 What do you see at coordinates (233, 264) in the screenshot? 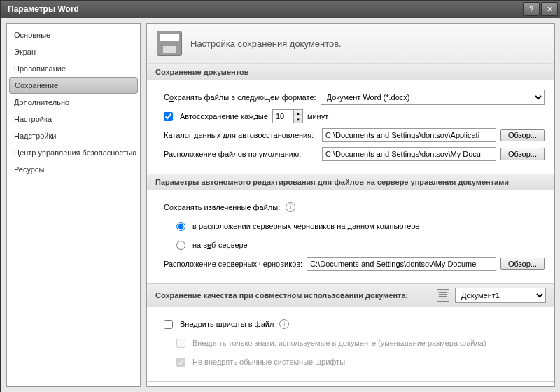
I see `drafts-path-label: Расположение серверных черновиков:` at bounding box center [233, 264].